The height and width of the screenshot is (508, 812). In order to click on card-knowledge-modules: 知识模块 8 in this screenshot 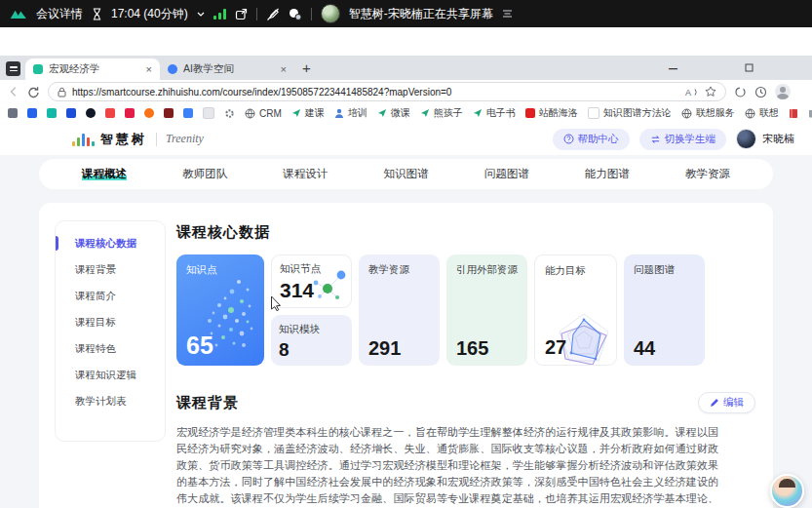, I will do `click(312, 340)`.